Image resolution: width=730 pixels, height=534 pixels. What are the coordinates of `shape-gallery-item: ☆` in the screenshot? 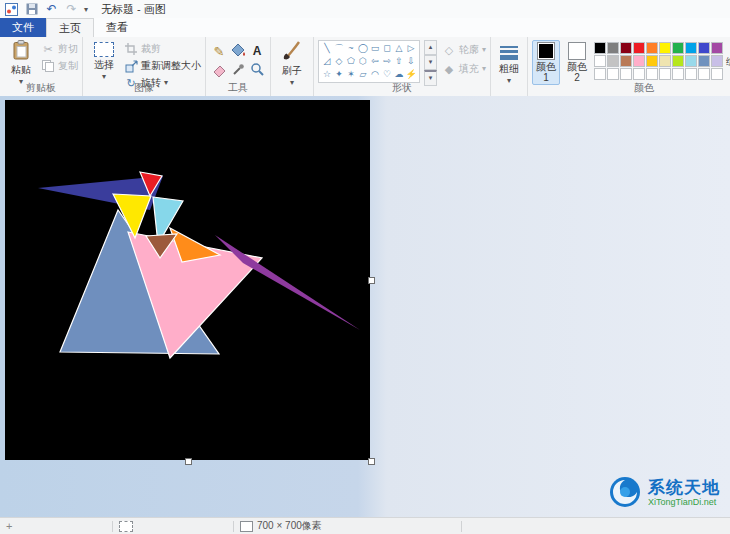 It's located at (327, 74).